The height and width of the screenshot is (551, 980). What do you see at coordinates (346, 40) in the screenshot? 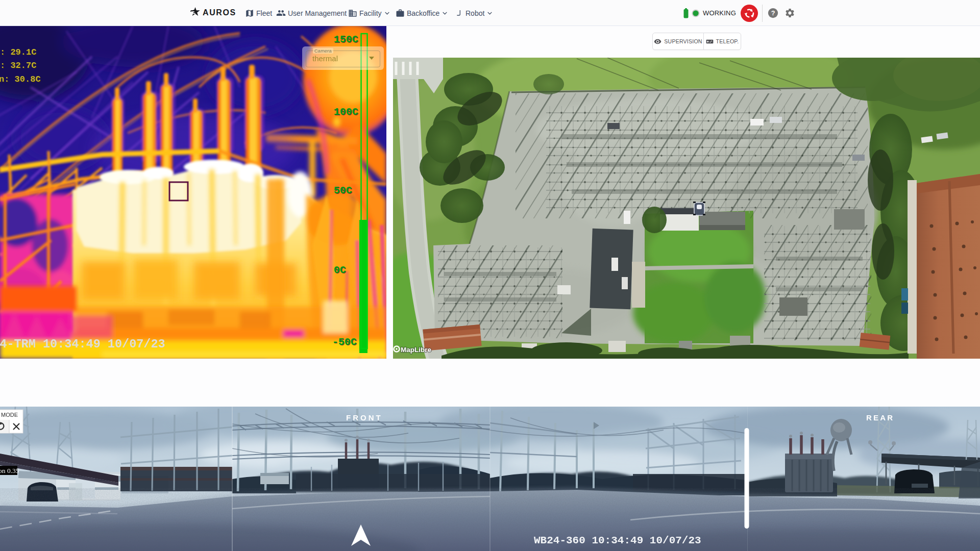
I see `svg-text: 150C` at bounding box center [346, 40].